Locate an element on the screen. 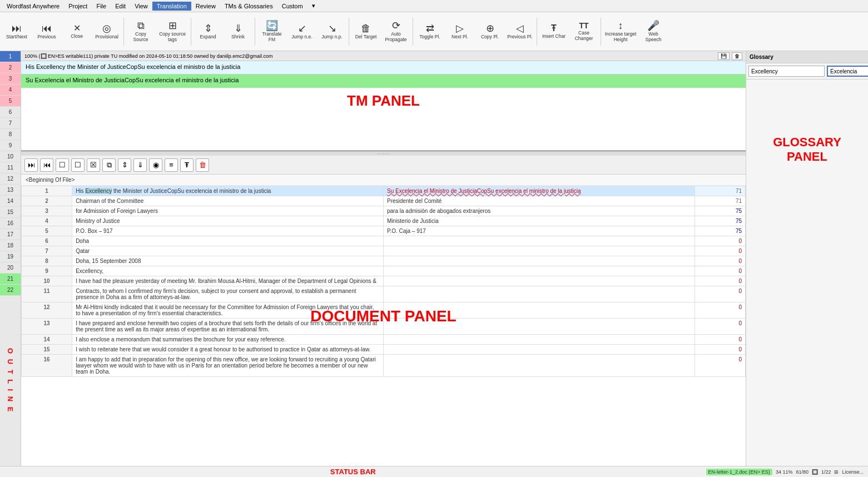  doc-box1-button: ☐ is located at coordinates (62, 165).